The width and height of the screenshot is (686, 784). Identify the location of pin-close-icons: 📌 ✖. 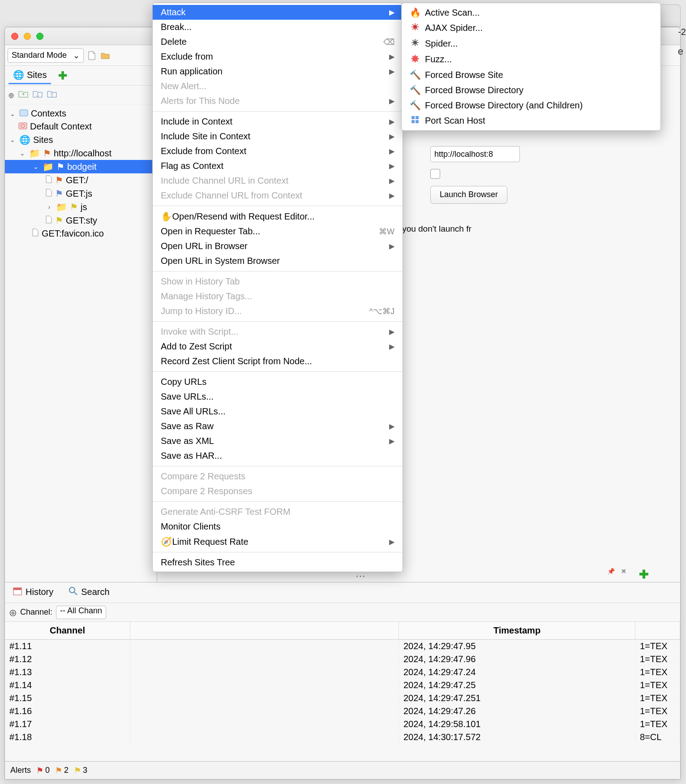
(617, 571).